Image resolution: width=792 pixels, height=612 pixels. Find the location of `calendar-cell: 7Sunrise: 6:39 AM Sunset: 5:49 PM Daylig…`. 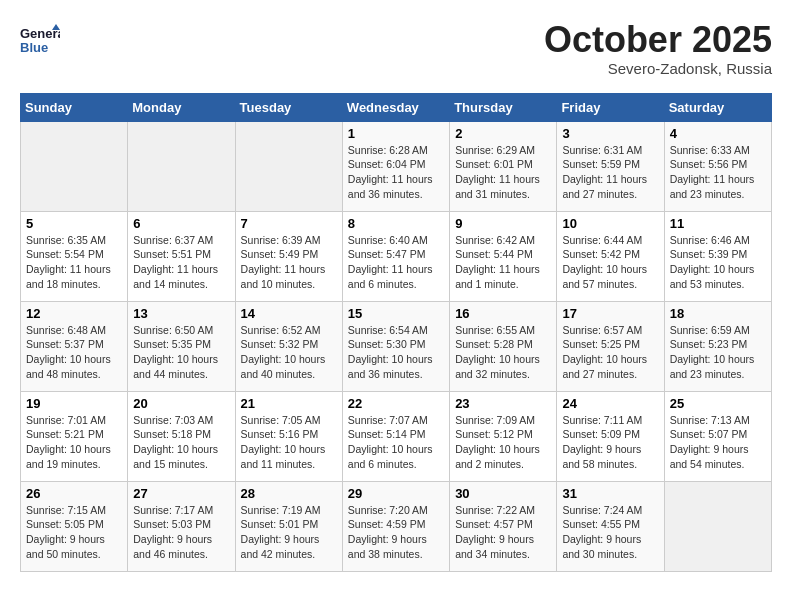

calendar-cell: 7Sunrise: 6:39 AM Sunset: 5:49 PM Daylig… is located at coordinates (288, 256).